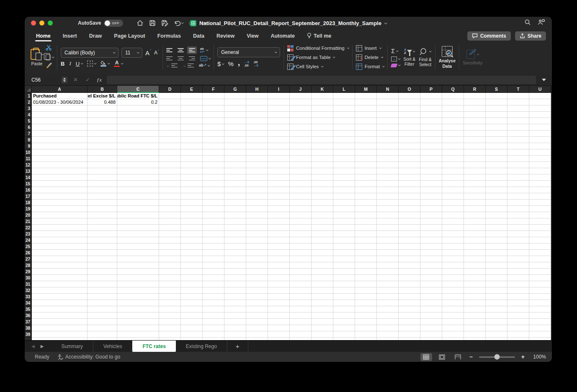 This screenshot has width=577, height=392. What do you see at coordinates (28, 303) in the screenshot?
I see `row-header-34: 34` at bounding box center [28, 303].